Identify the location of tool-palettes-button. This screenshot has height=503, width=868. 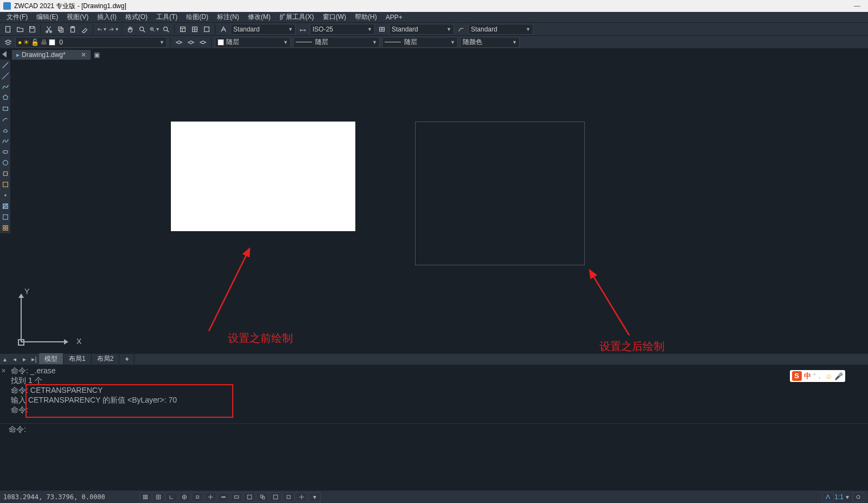
(207, 29).